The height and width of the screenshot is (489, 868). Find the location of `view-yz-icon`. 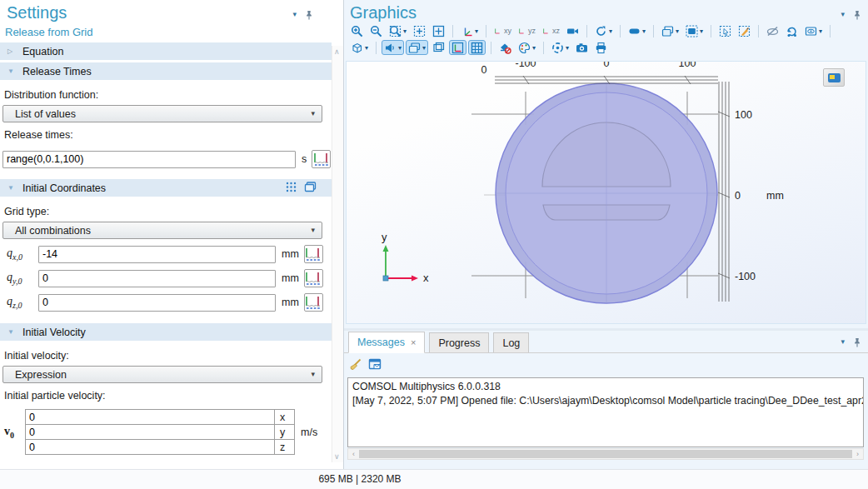

view-yz-icon is located at coordinates (523, 32).